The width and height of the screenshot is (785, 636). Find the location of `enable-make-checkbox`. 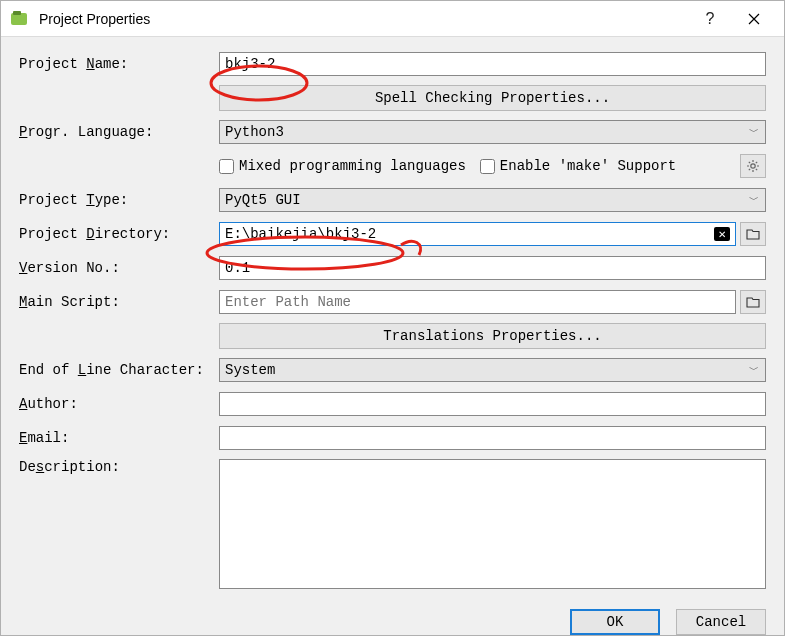

enable-make-checkbox is located at coordinates (488, 166).